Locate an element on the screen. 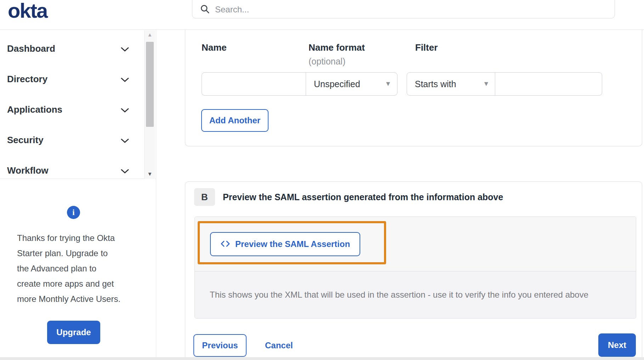 The width and height of the screenshot is (644, 360). upsell-line: create more apps and get is located at coordinates (77, 283).